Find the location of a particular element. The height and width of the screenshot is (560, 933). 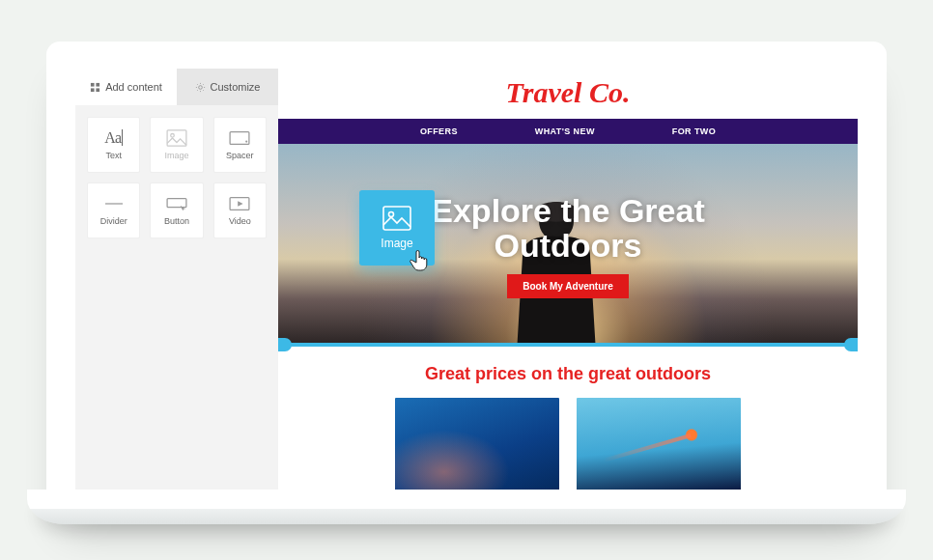

block-spacer: Spacer is located at coordinates (240, 145).